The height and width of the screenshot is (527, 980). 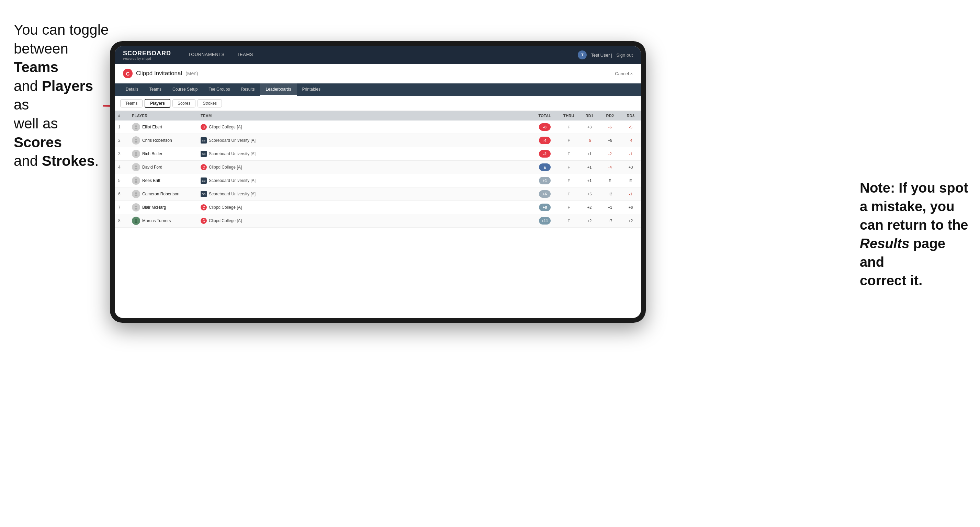 I want to click on cancel-button: Cancel ×, so click(x=624, y=74).